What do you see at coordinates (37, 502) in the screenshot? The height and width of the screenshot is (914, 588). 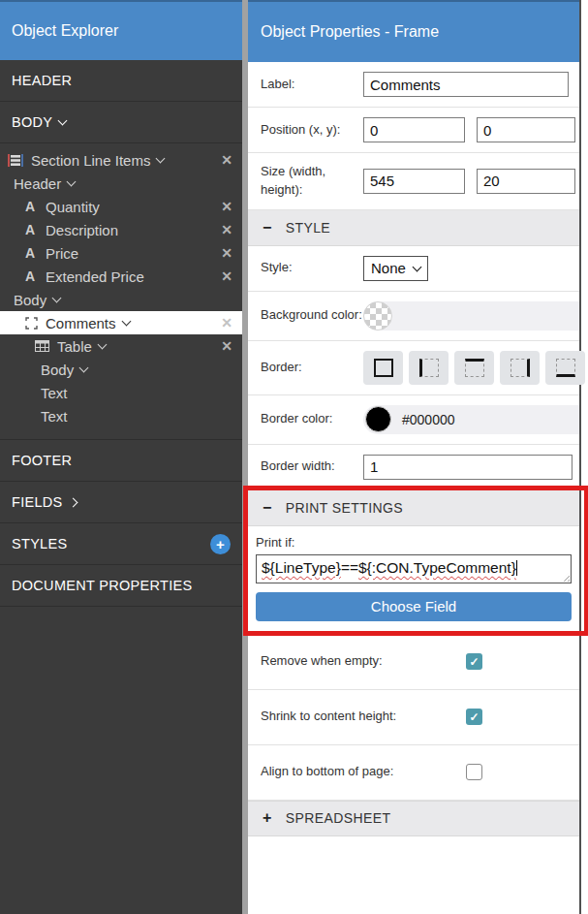 I see `sidebar-item-label: FIELDS` at bounding box center [37, 502].